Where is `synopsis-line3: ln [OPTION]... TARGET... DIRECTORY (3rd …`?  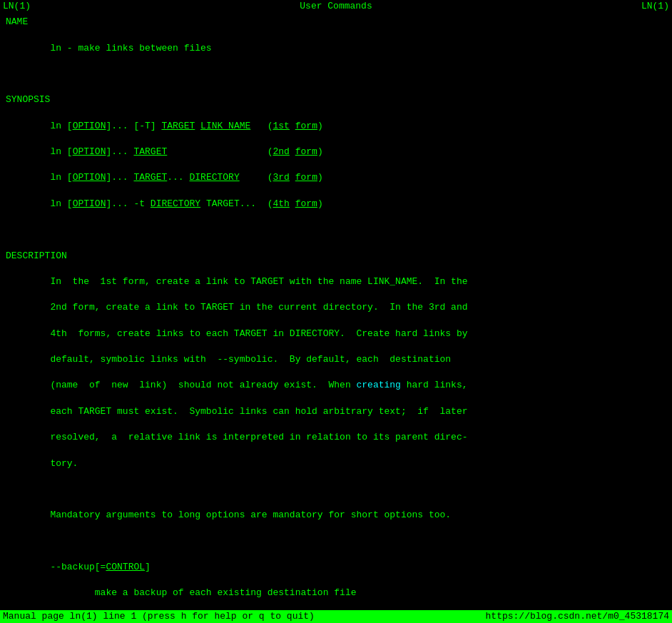
synopsis-line3: ln [OPTION]... TARGET... DIRECTORY (3rd … is located at coordinates (336, 178).